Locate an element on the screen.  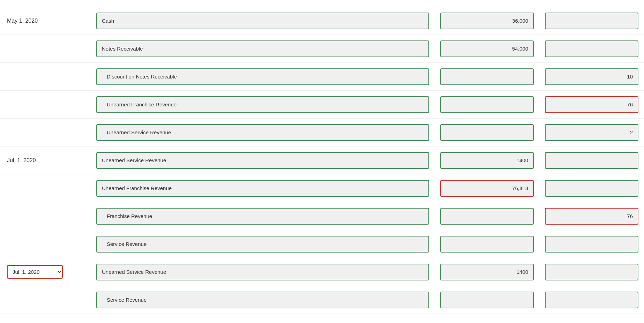
credit-cell: 10 is located at coordinates (592, 77).